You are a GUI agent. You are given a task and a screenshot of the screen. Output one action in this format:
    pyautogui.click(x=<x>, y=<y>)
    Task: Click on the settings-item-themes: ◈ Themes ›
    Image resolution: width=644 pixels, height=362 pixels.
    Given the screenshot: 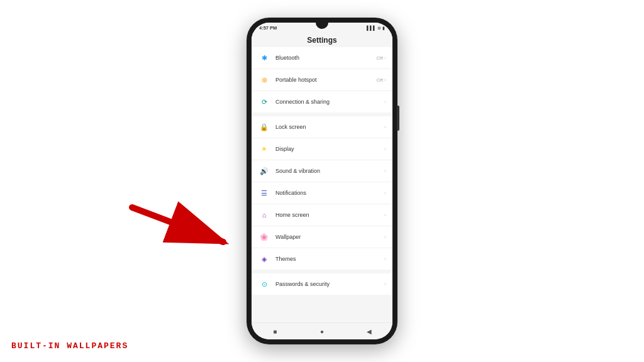 What is the action you would take?
    pyautogui.click(x=322, y=259)
    